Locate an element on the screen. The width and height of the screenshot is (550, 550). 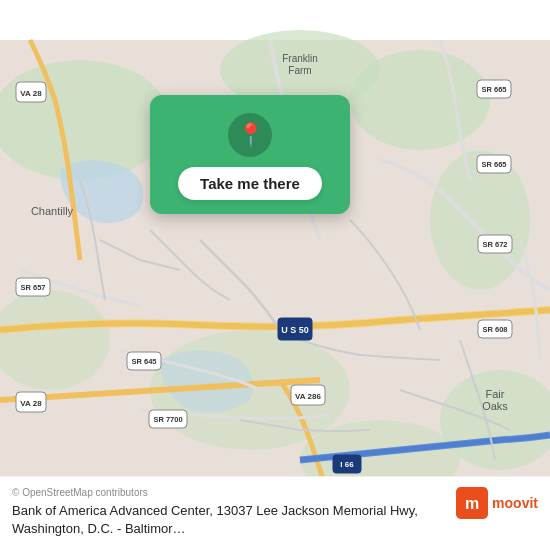
moovit-text: moovit is located at coordinates (515, 503).